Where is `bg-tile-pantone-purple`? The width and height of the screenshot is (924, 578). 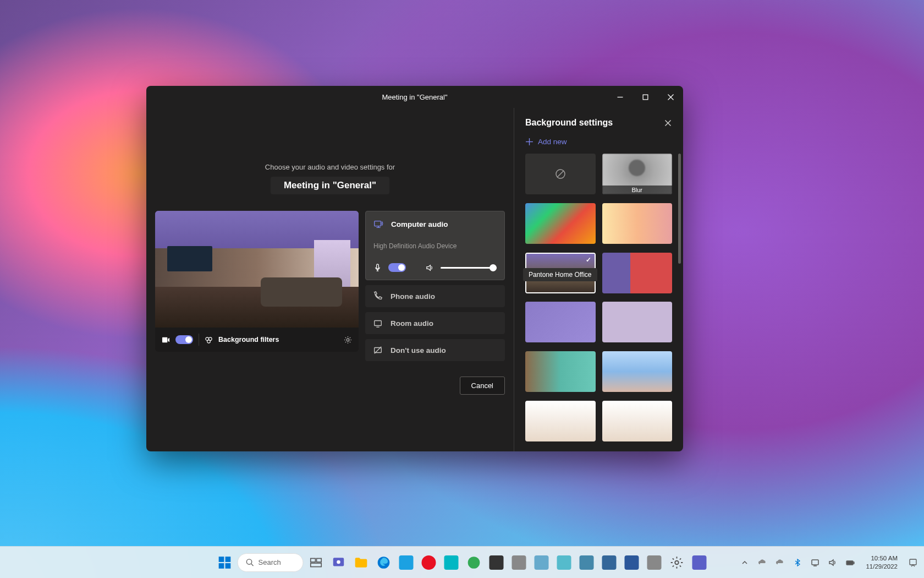
bg-tile-pantone-purple is located at coordinates (560, 322).